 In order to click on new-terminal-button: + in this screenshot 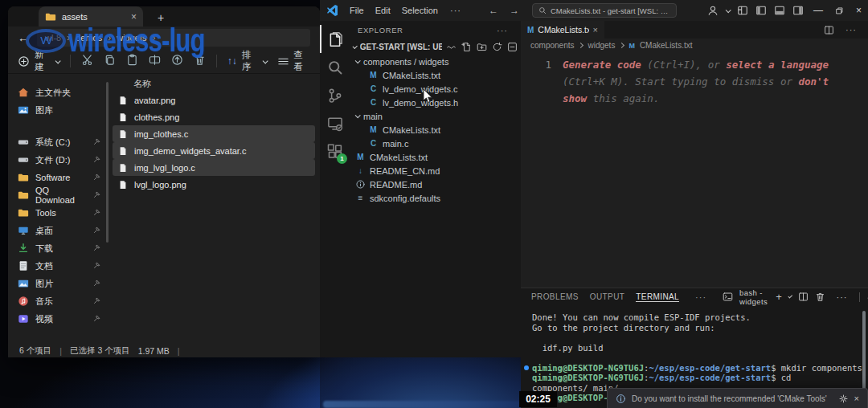, I will do `click(779, 297)`.